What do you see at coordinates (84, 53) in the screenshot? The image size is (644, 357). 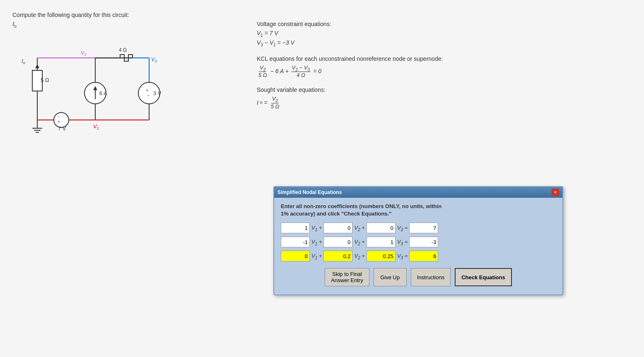 I see `svg-text: V2` at bounding box center [84, 53].